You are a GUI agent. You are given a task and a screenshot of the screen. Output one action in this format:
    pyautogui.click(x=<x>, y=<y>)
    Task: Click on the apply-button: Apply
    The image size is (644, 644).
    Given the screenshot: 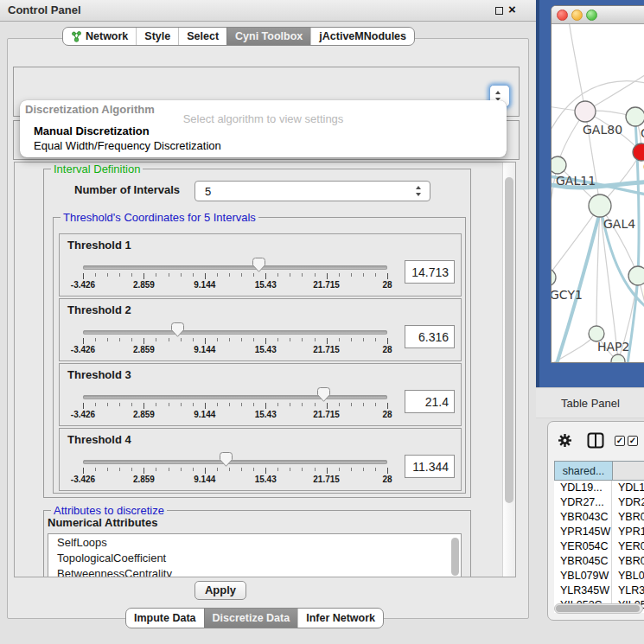 What is the action you would take?
    pyautogui.click(x=220, y=590)
    